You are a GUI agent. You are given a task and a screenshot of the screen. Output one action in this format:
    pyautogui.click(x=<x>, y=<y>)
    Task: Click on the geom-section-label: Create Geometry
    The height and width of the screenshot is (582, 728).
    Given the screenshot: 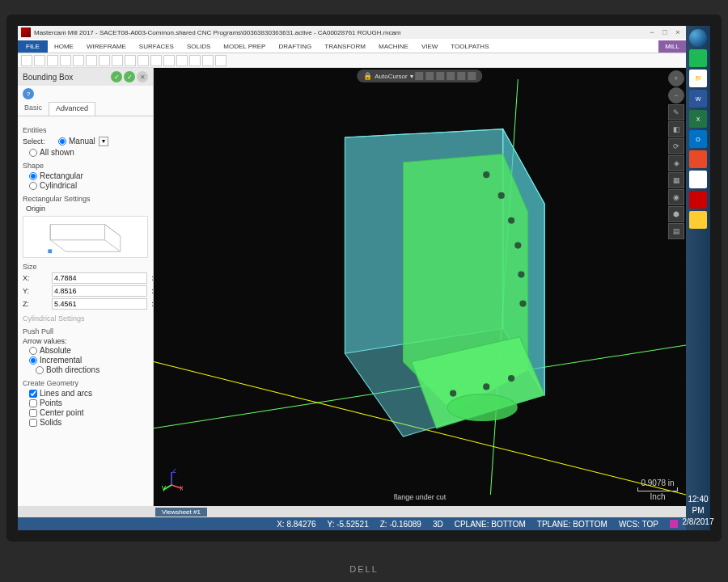 What is the action you would take?
    pyautogui.click(x=86, y=383)
    